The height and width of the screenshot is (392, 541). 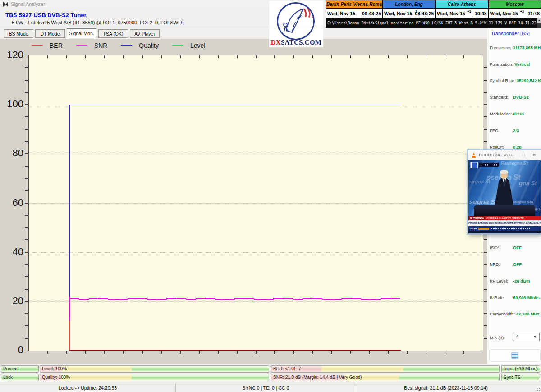 What do you see at coordinates (495, 248) in the screenshot?
I see `transponder-label: ISSYI` at bounding box center [495, 248].